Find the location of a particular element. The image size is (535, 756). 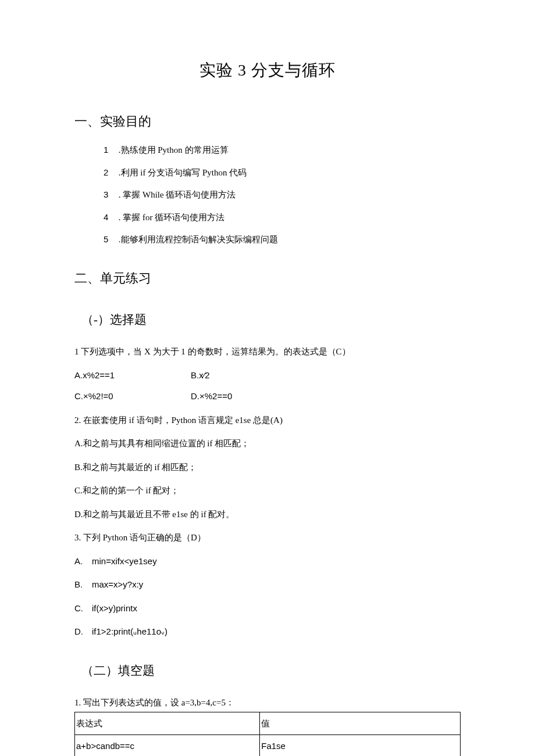

table-header-expr: 表达式 is located at coordinates (167, 723).